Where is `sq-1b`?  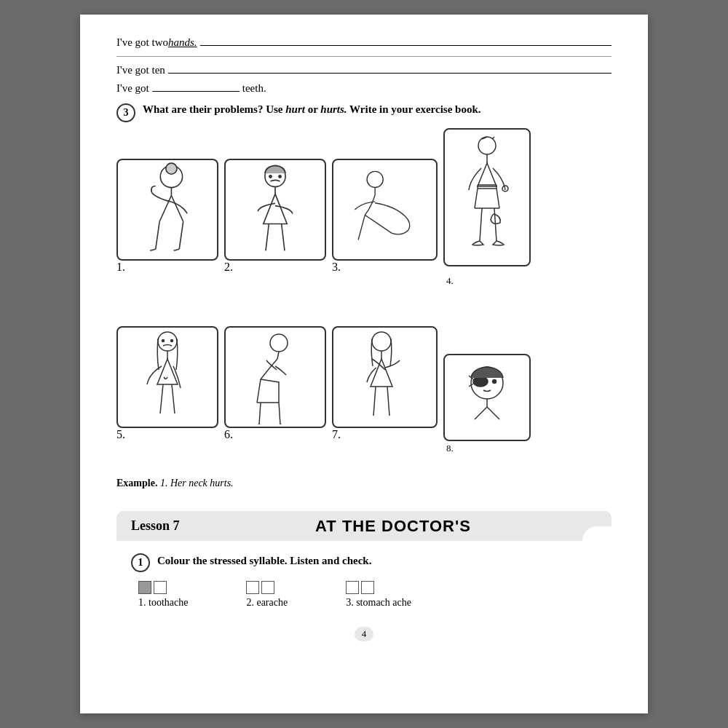
sq-1b is located at coordinates (160, 587).